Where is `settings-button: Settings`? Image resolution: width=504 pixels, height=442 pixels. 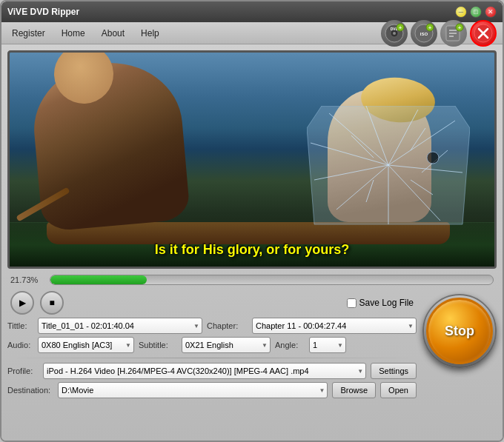 settings-button: Settings is located at coordinates (394, 371).